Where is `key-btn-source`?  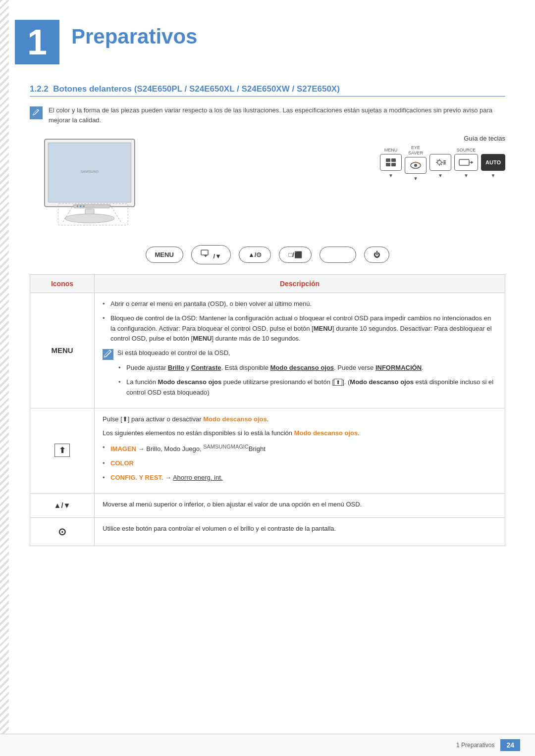
key-btn-source is located at coordinates (466, 162).